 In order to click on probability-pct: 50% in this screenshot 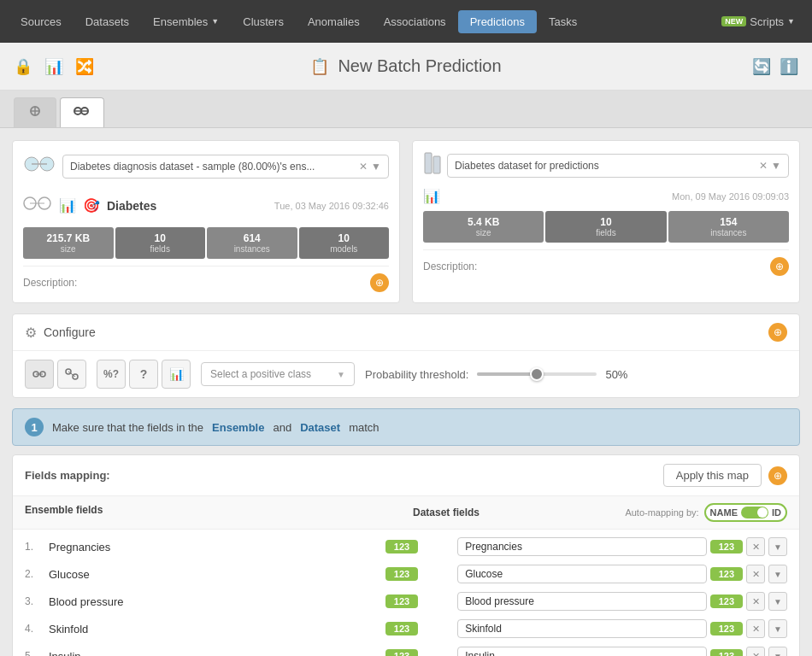, I will do `click(616, 374)`.